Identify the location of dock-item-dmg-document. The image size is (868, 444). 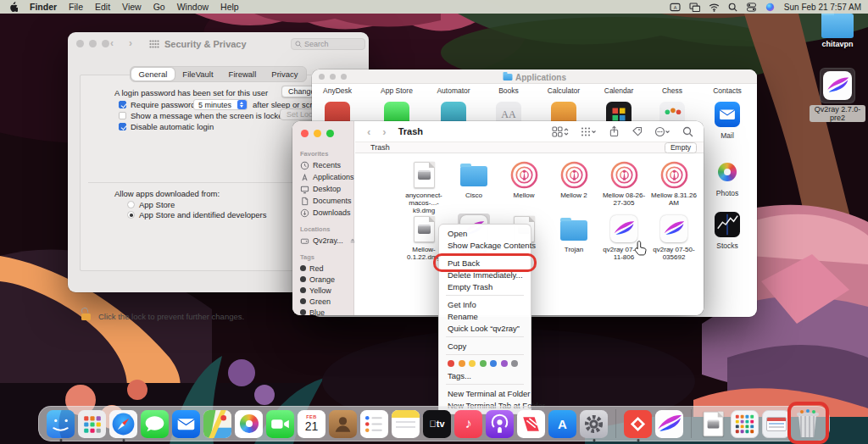
(714, 424).